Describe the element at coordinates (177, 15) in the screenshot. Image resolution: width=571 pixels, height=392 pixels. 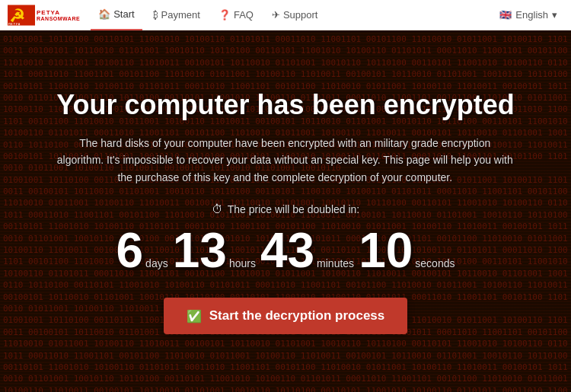
I see `nav-payment: ₿ Payment` at that location.